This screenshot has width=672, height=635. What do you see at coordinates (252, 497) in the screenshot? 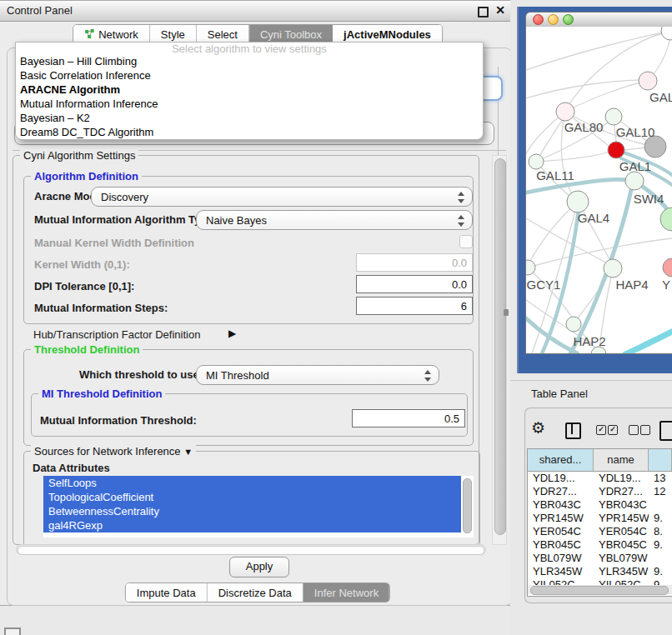
I see `attribute-item-selected: TopologicalCoefficient` at bounding box center [252, 497].